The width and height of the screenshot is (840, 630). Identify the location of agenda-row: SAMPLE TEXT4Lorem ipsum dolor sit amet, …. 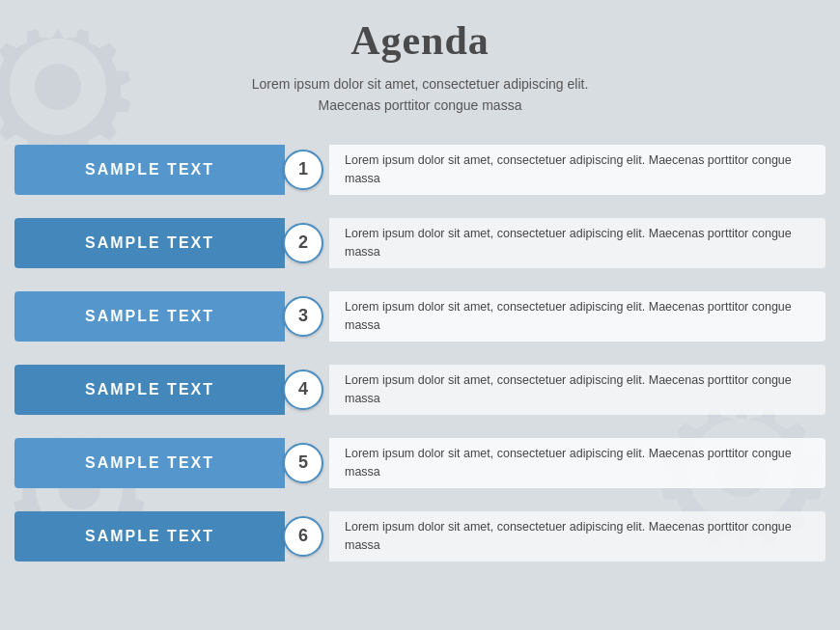
(420, 390).